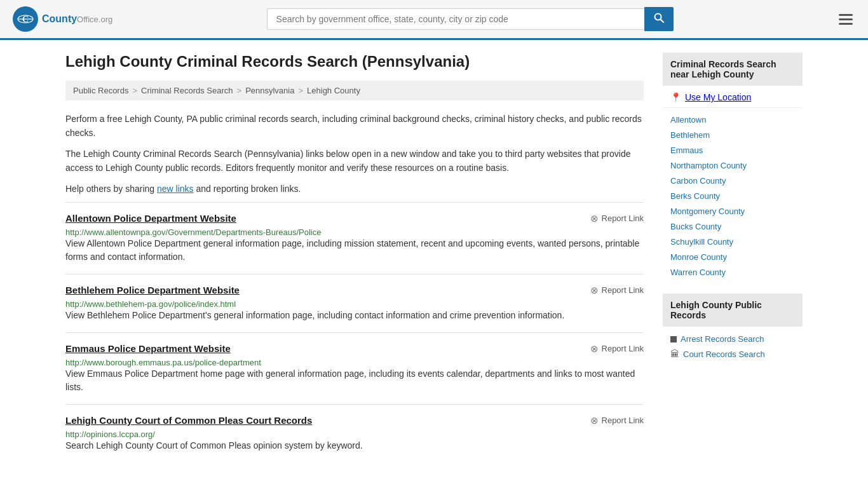  What do you see at coordinates (355, 90) in the screenshot?
I see `breadcrumb: Public Records > Criminal Records Search…` at bounding box center [355, 90].